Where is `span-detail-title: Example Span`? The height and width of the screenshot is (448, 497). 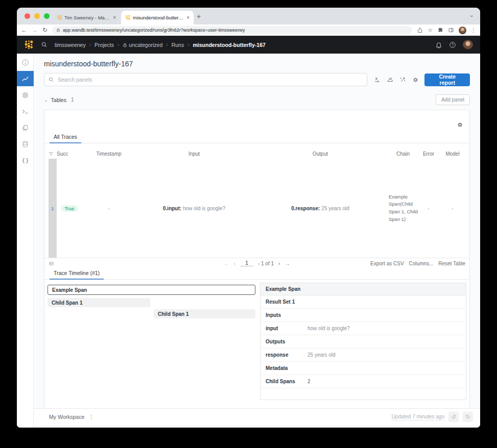 span-detail-title: Example Span is located at coordinates (363, 289).